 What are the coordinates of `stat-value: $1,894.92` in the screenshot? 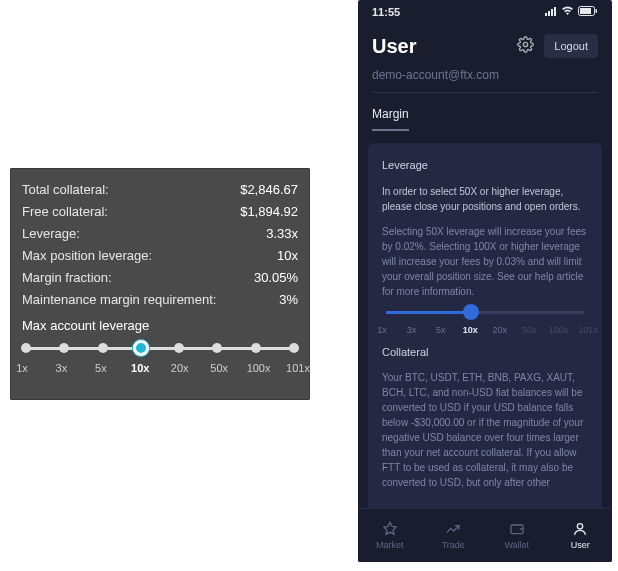 It's located at (269, 212).